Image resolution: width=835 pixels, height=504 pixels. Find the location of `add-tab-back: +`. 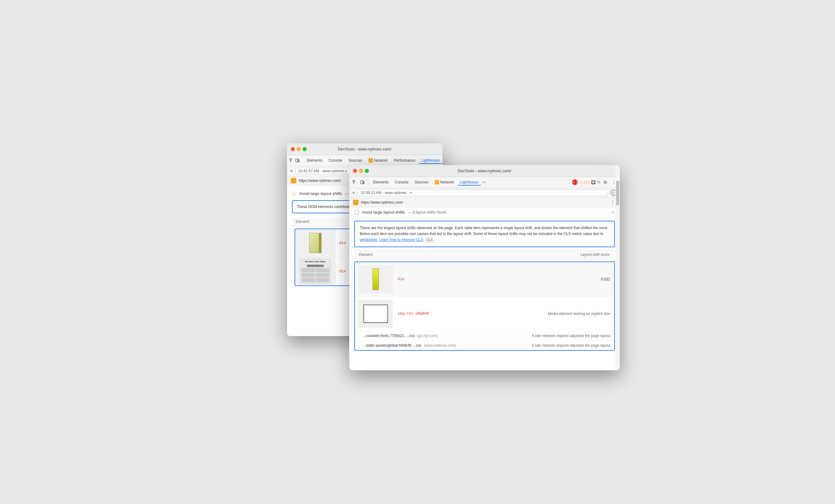

add-tab-back: + is located at coordinates (291, 171).